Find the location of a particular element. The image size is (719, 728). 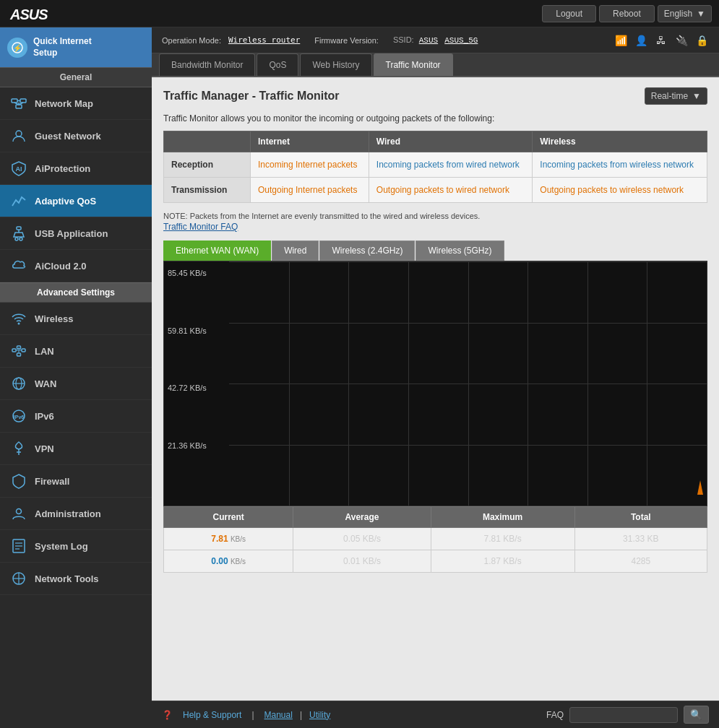

table-row: Reception Incoming Internet packets Inco… is located at coordinates (436, 165).